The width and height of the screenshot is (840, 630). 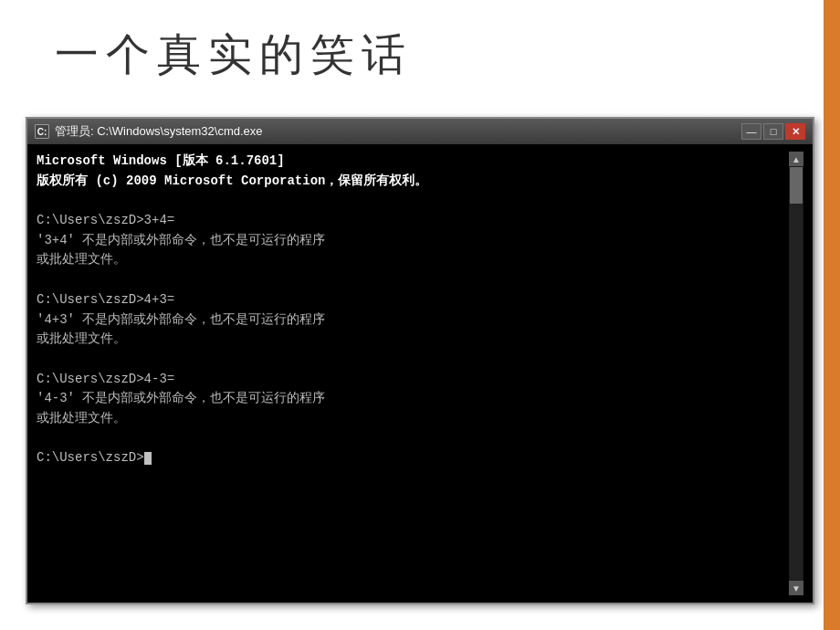 I want to click on cmd-line: '4-3' 不是内部或外部命令，也不是可运行的程序, so click(x=413, y=399).